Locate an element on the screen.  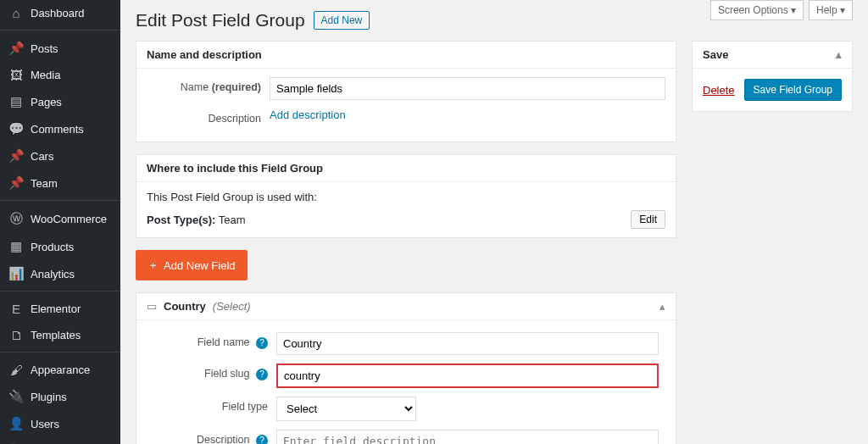
products-icon: ▦ is located at coordinates (16, 247).